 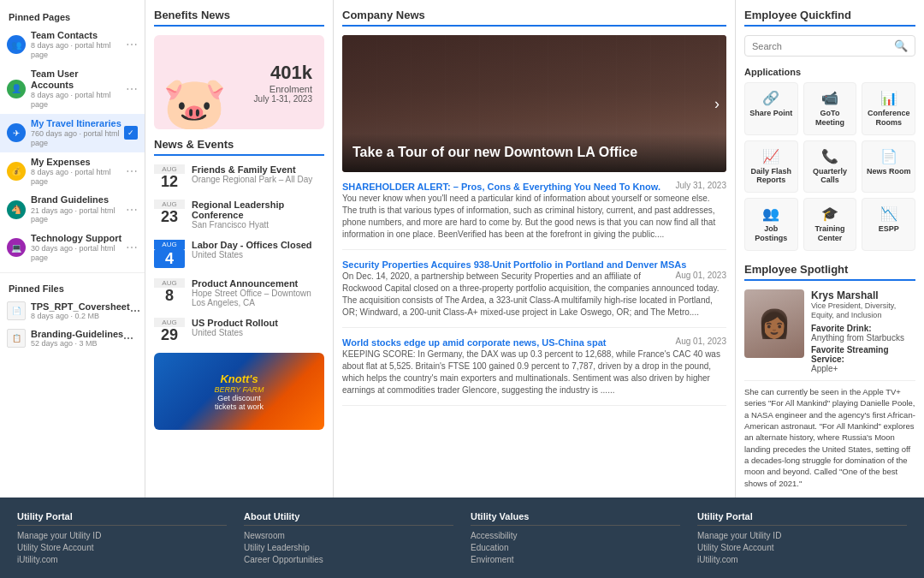 I want to click on footer-col-title: Utility Values, so click(x=575, y=519).